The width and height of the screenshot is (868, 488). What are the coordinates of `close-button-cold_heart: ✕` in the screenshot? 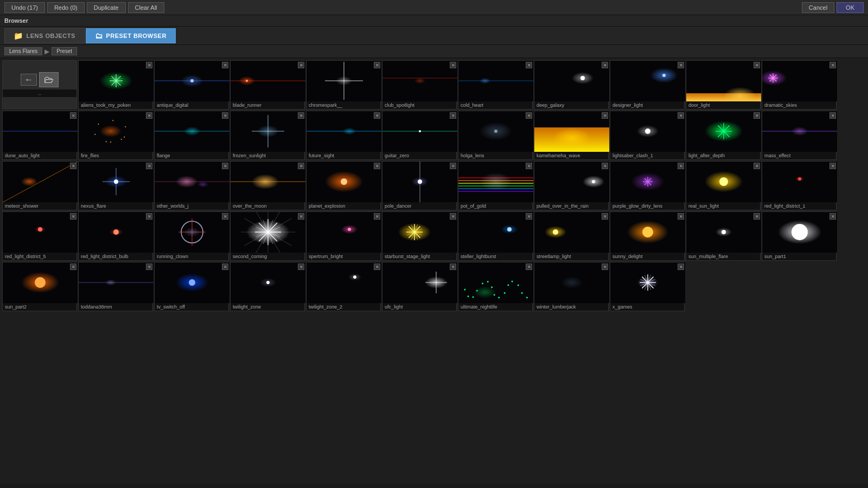 It's located at (529, 65).